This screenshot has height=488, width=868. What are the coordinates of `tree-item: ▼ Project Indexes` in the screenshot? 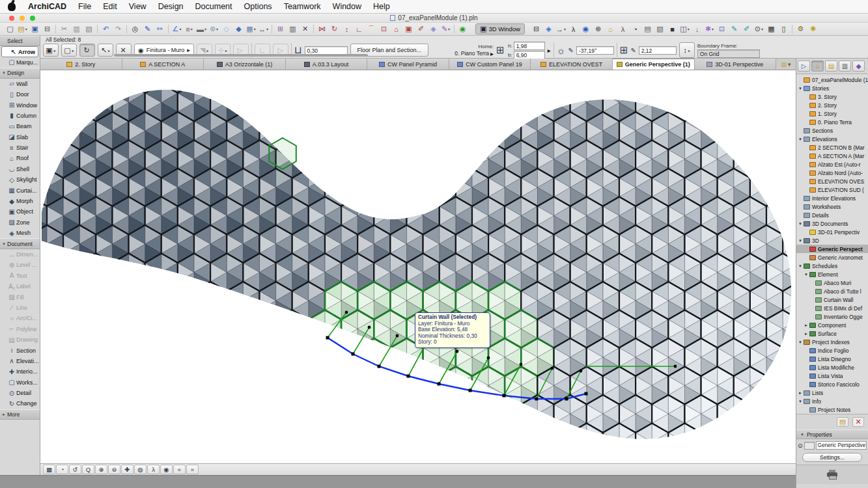 It's located at (832, 342).